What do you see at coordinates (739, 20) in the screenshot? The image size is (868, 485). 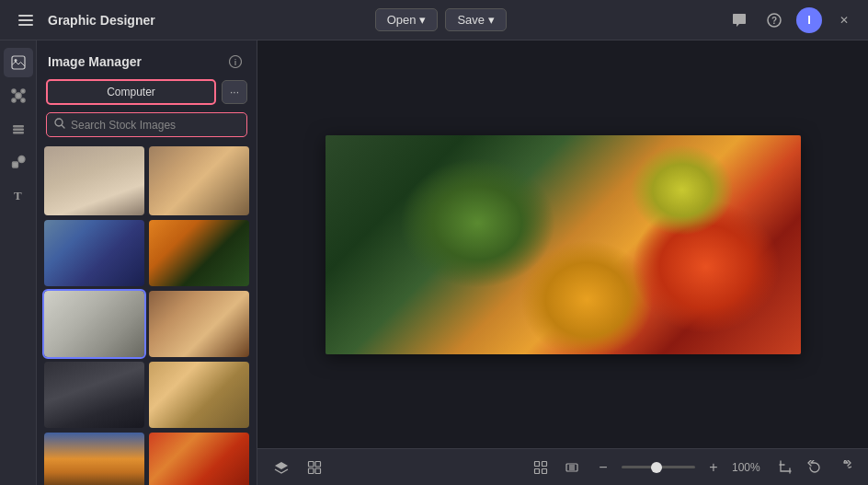 I see `chat-icon-button` at bounding box center [739, 20].